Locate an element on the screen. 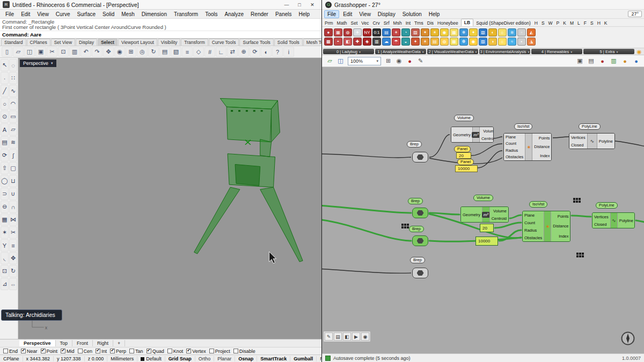  toolbar-tab: Surface Tools is located at coordinates (257, 42).